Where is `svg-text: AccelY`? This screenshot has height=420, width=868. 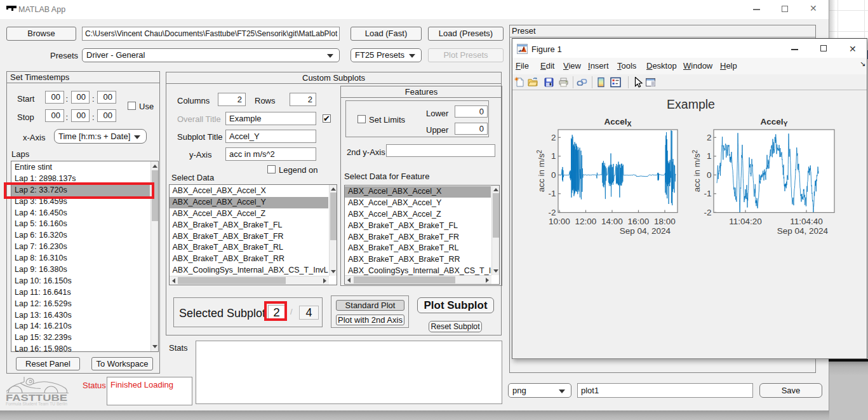
svg-text: AccelY is located at coordinates (773, 122).